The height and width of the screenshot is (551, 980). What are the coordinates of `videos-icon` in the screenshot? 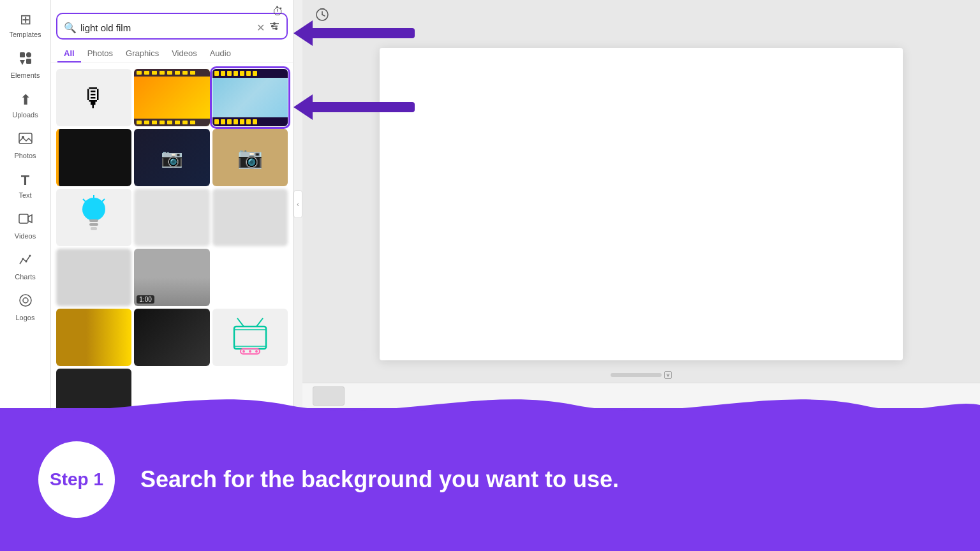 It's located at (26, 221).